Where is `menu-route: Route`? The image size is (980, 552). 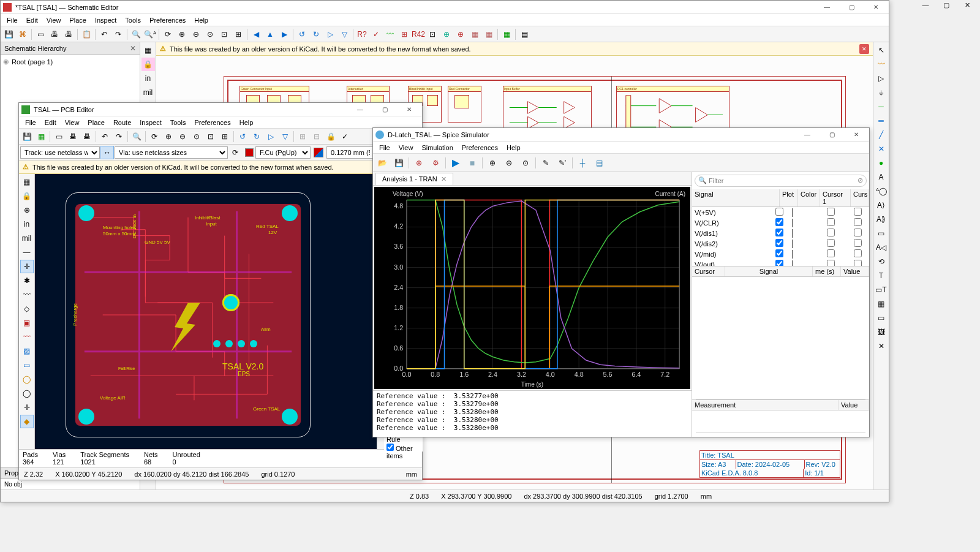
menu-route: Route is located at coordinates (123, 123).